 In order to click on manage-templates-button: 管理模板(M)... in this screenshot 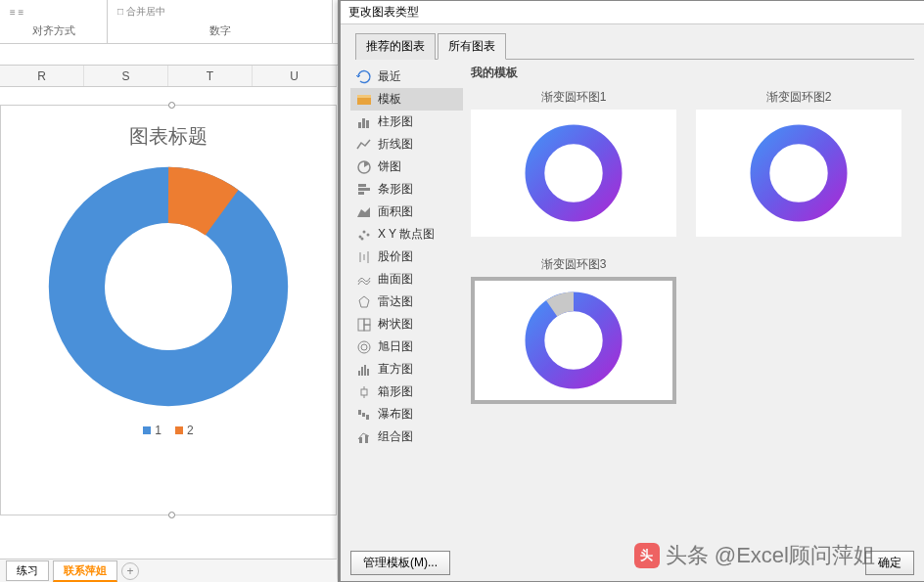, I will do `click(400, 563)`.